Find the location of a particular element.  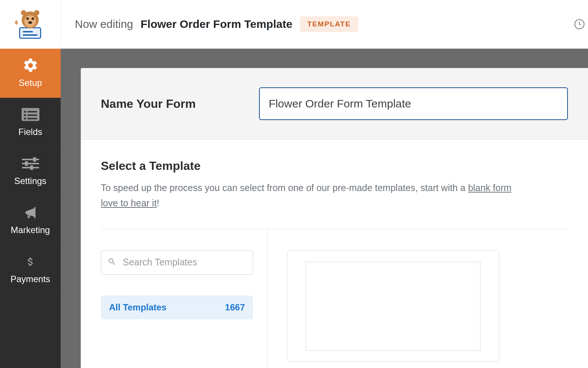

sidebar-item-label: Payments is located at coordinates (31, 279).